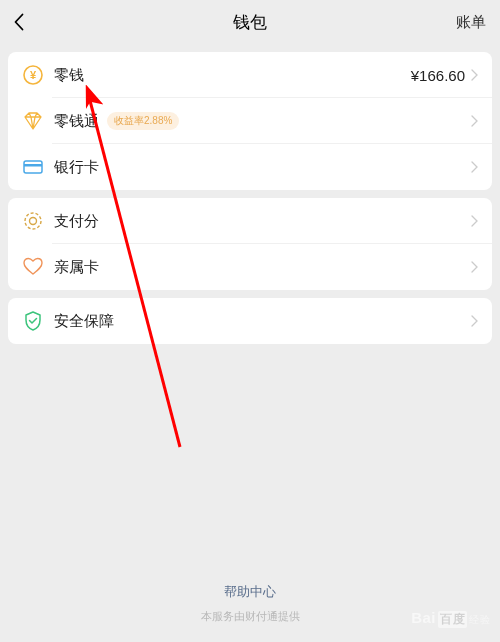 The image size is (500, 642). Describe the element at coordinates (33, 221) in the screenshot. I see `score-icon` at that location.